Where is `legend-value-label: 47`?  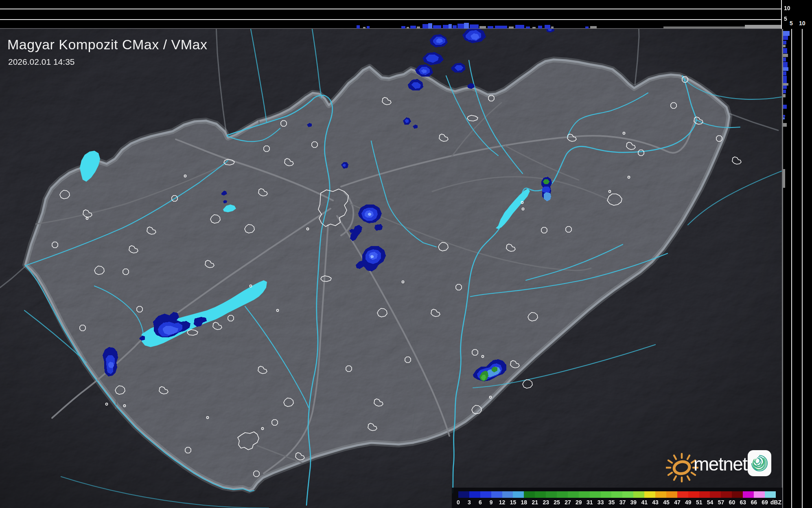 legend-value-label: 47 is located at coordinates (677, 502).